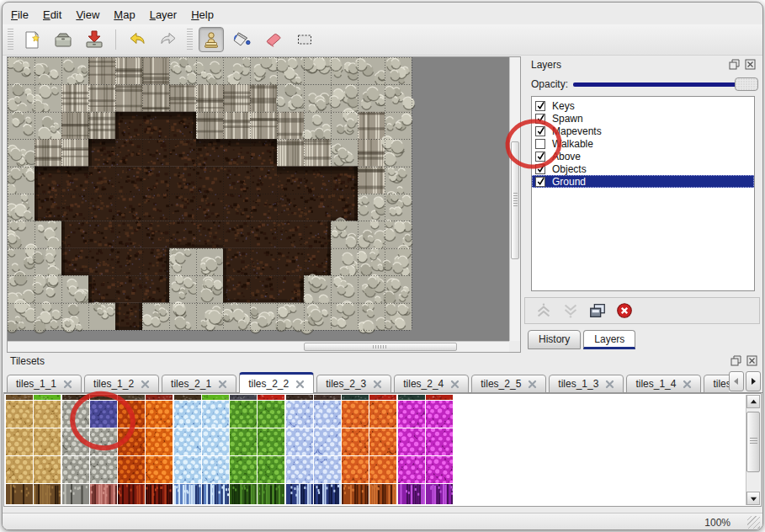 The height and width of the screenshot is (532, 765). I want to click on tileset-tab-tiles_2_5: tiles_2_5, so click(508, 384).